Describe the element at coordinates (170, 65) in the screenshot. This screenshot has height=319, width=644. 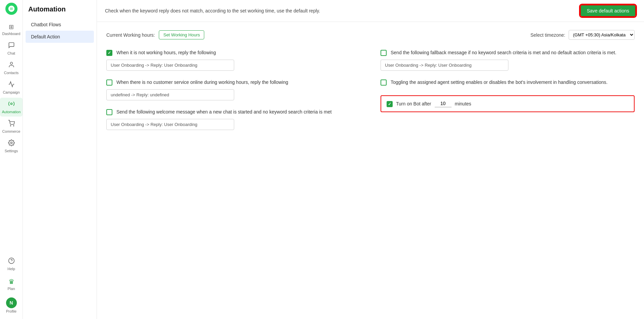
I see `option-input-not-working-hours` at that location.